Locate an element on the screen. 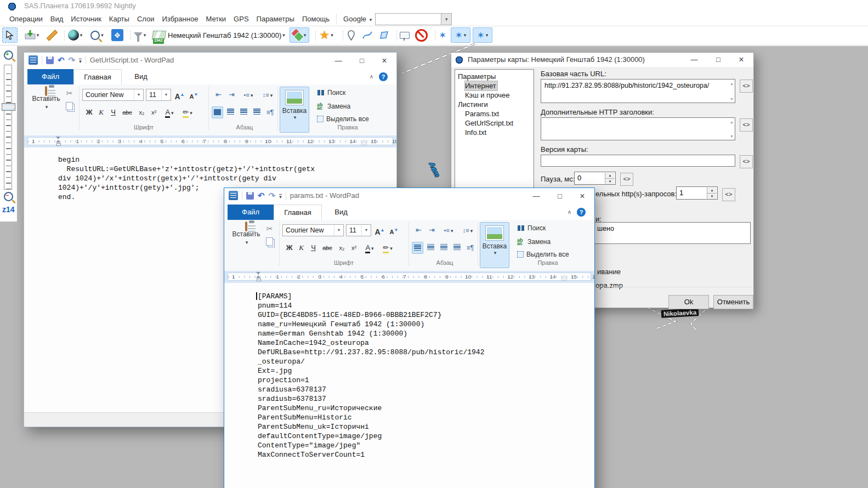 The height and width of the screenshot is (488, 868). line-spacing-button: ↕≡▾ is located at coordinates (468, 230).